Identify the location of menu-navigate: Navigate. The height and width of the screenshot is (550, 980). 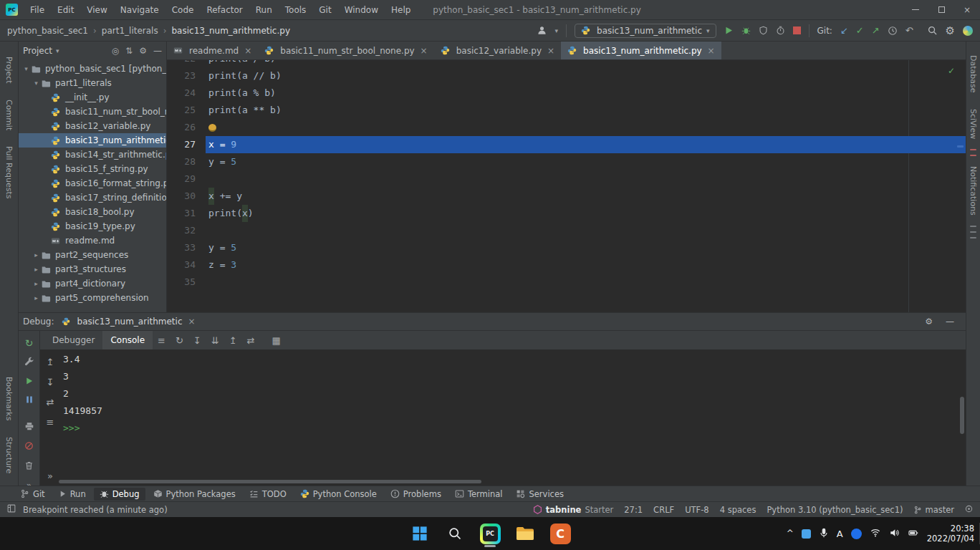
(140, 10).